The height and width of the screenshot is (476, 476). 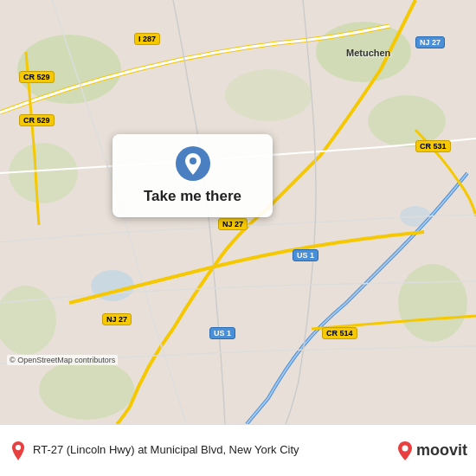 I want to click on moovit-brand-text: moovit, so click(x=441, y=450).